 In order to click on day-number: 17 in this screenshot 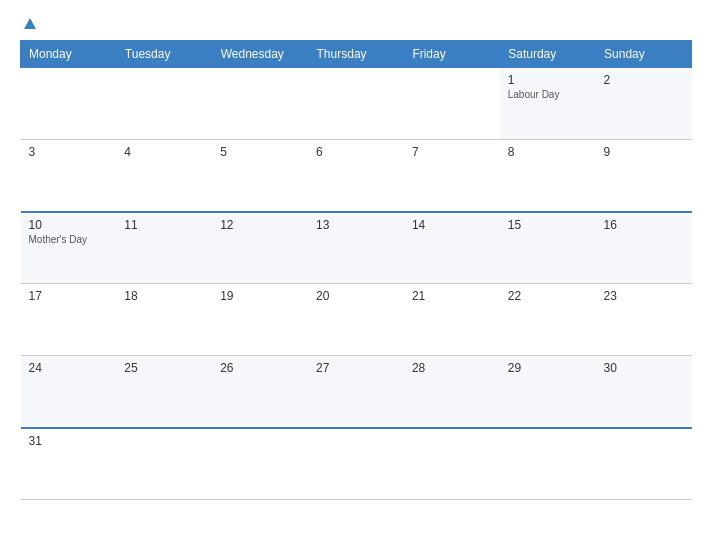, I will do `click(69, 296)`.